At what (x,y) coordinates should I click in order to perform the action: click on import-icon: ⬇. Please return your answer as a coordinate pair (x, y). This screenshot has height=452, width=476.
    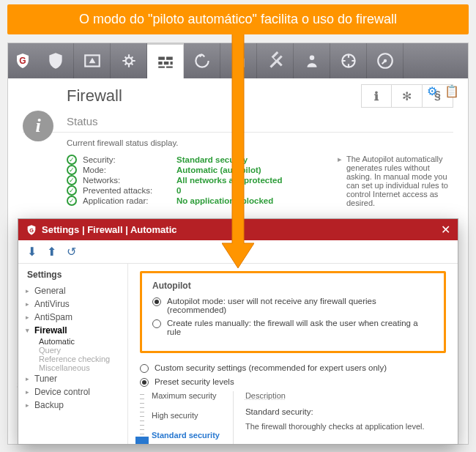
    Looking at the image, I should click on (32, 252).